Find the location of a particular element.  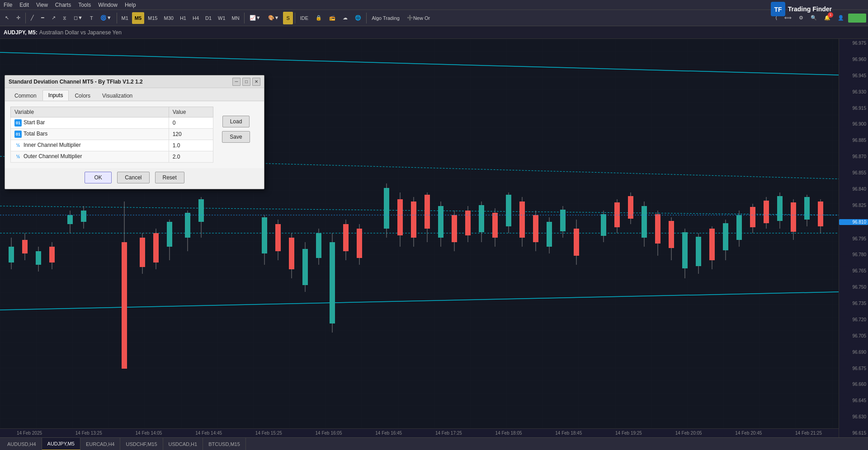

col-variable-header: Variable is located at coordinates (90, 112).